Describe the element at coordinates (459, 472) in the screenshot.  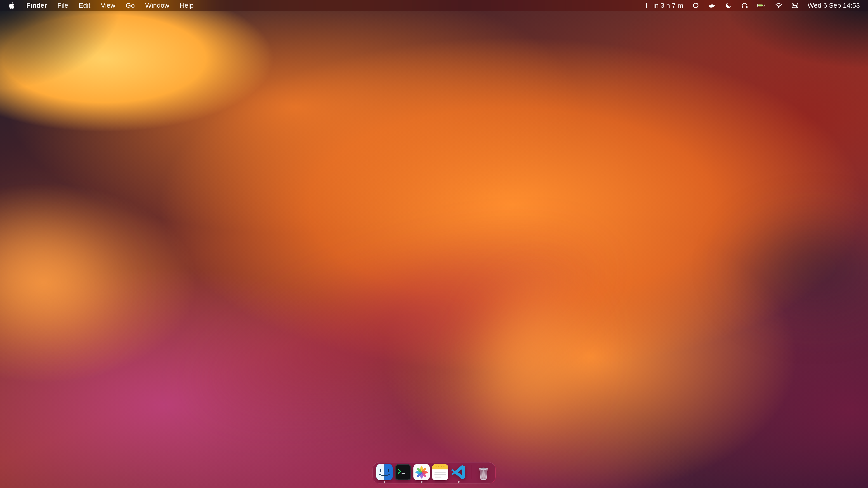
I see `vscode-icon` at that location.